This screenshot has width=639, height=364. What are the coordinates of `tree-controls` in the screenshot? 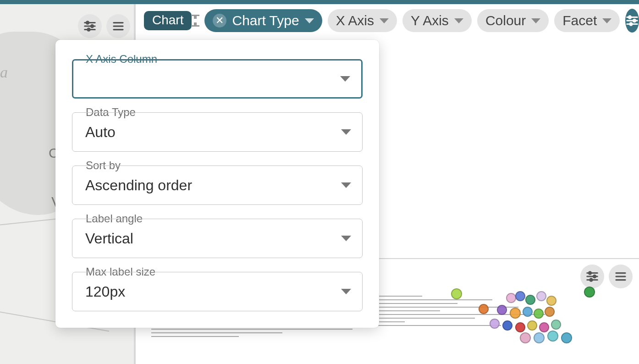 It's located at (606, 276).